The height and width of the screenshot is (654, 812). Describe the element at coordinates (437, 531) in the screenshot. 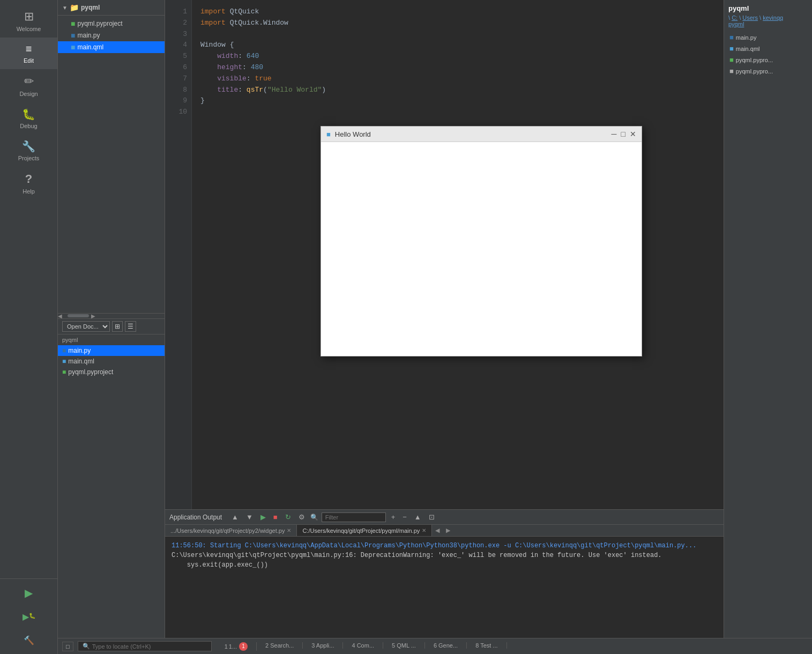

I see `tab-scroll-left: ◀` at that location.